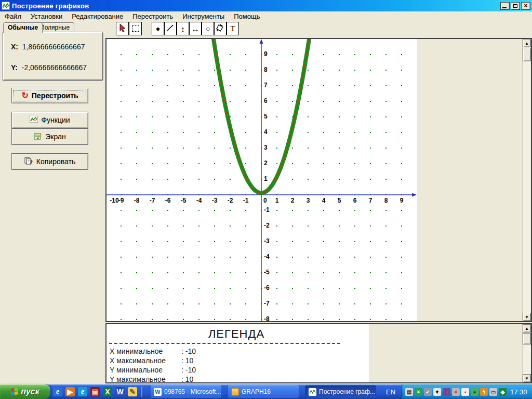  What do you see at coordinates (220, 29) in the screenshot?
I see `tool-fill-bucket` at bounding box center [220, 29].